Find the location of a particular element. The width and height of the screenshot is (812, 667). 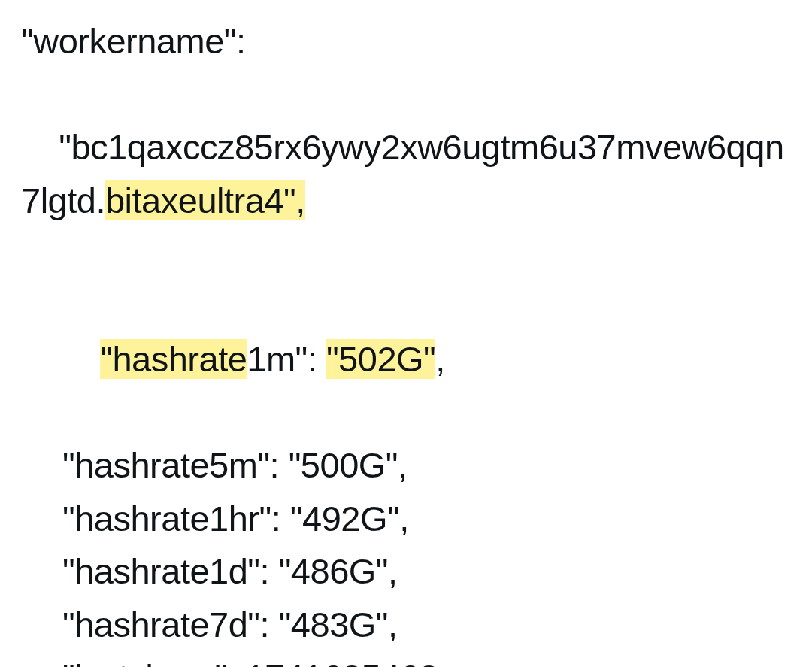

hashrate1hr-line: "hashrate1hr": "492G", is located at coordinates (406, 519).